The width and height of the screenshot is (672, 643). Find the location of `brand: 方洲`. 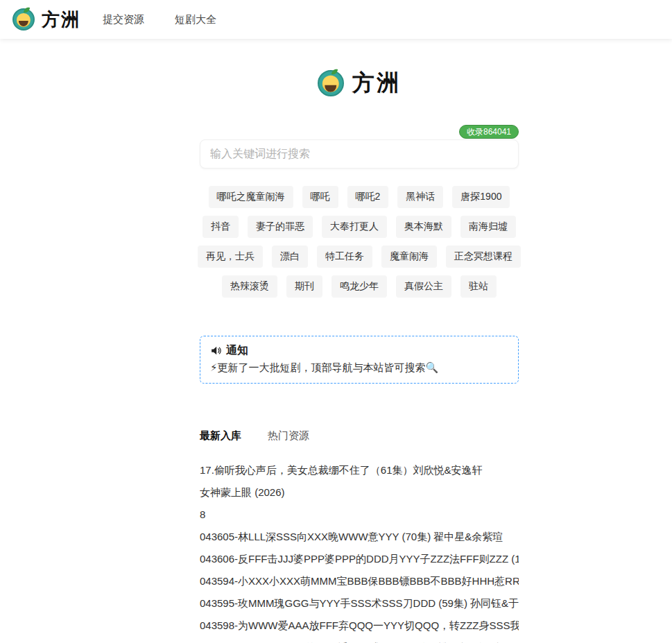

brand: 方洲 is located at coordinates (46, 19).